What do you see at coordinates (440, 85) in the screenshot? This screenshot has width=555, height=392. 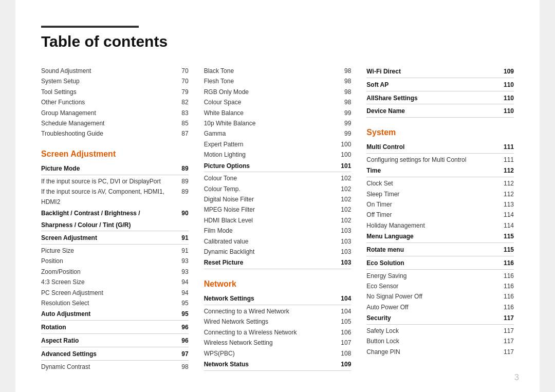 I see `toc-entry-bold: Soft AP110` at bounding box center [440, 85].